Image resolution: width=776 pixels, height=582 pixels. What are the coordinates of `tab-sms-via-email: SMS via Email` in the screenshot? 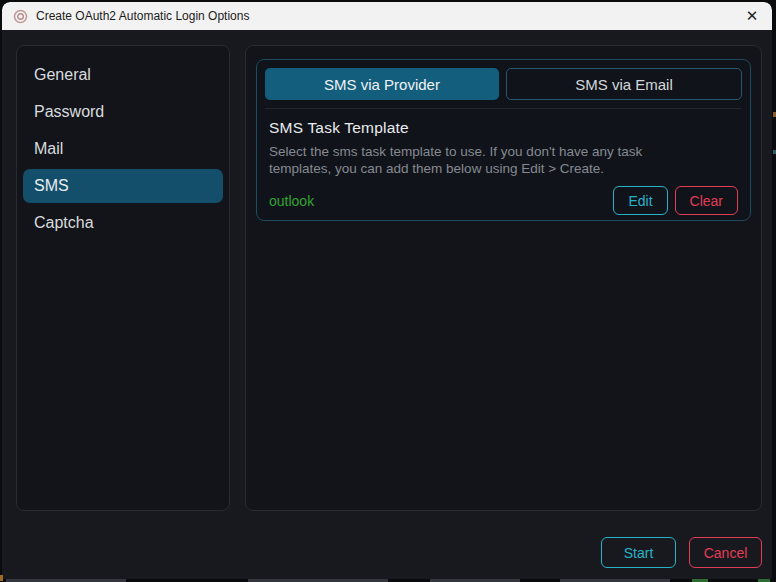 It's located at (624, 84).